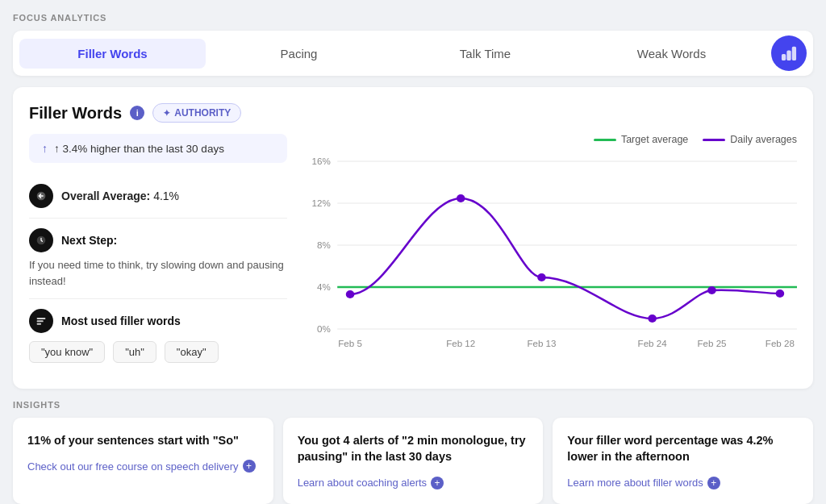 The height and width of the screenshot is (504, 826). Describe the element at coordinates (158, 253) in the screenshot. I see `left-panel: ↑ ↑ 3.4% higher than the last 30 days Ov…` at that location.